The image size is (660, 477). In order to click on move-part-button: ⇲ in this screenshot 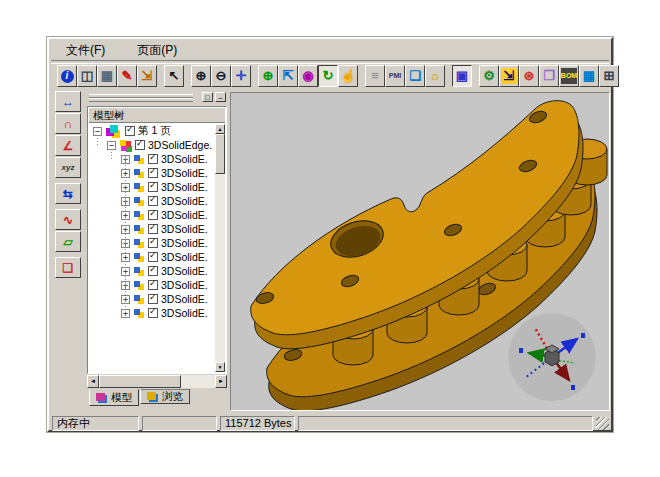, I will do `click(509, 76)`.